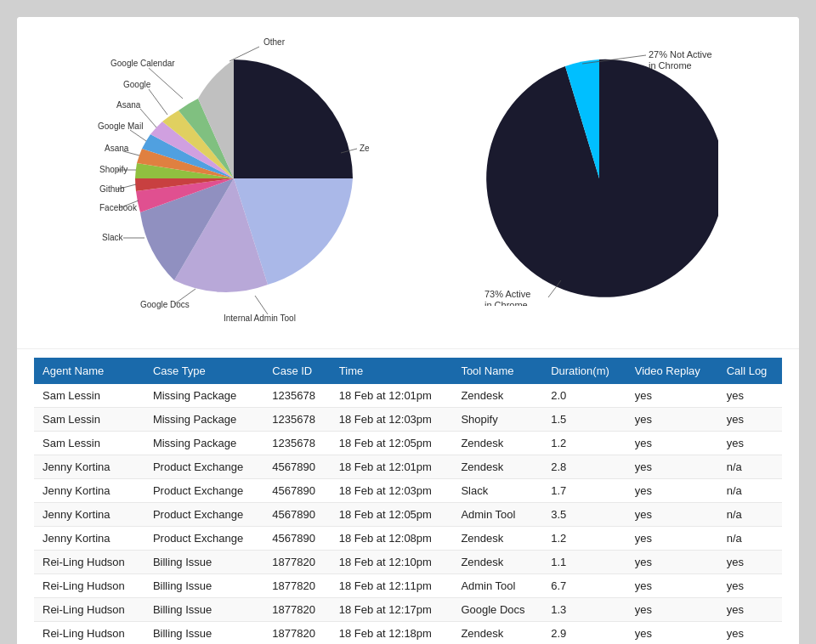 This screenshot has height=644, width=816. I want to click on table-row: Sam LessinMissing Package123567818 Feb a…, so click(408, 420).